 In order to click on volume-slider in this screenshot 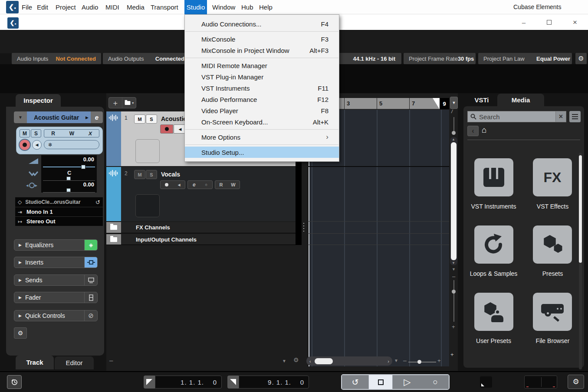, I will do `click(69, 167)`.